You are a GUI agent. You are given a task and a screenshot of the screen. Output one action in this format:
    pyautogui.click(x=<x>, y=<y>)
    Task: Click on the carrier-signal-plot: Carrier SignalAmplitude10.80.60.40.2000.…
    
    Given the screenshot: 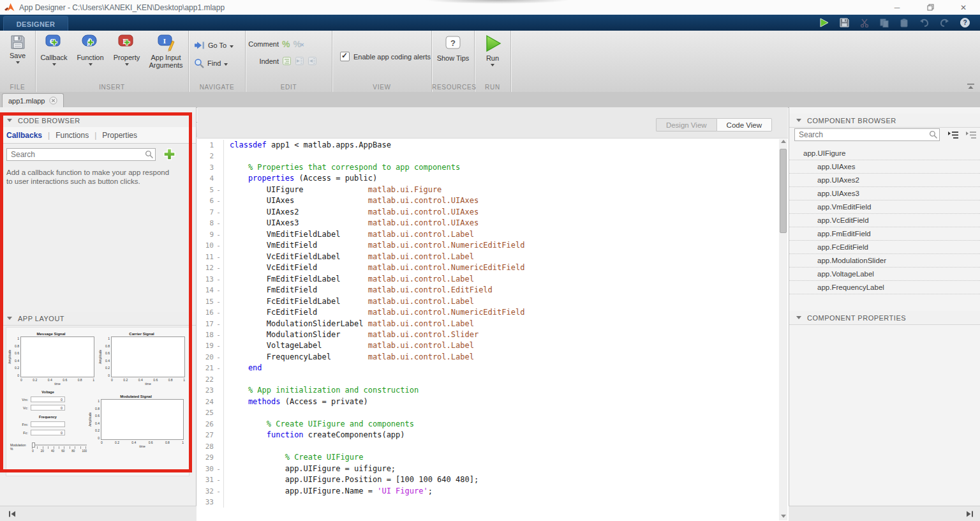 What is the action you would take?
    pyautogui.click(x=142, y=359)
    